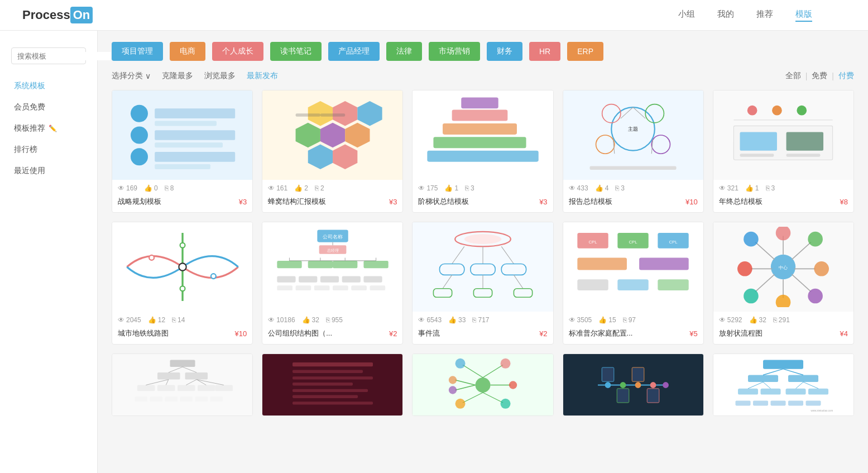 The height and width of the screenshot is (473, 868). Describe the element at coordinates (49, 171) in the screenshot. I see `sidebar-item-recent: 最近使用` at that location.